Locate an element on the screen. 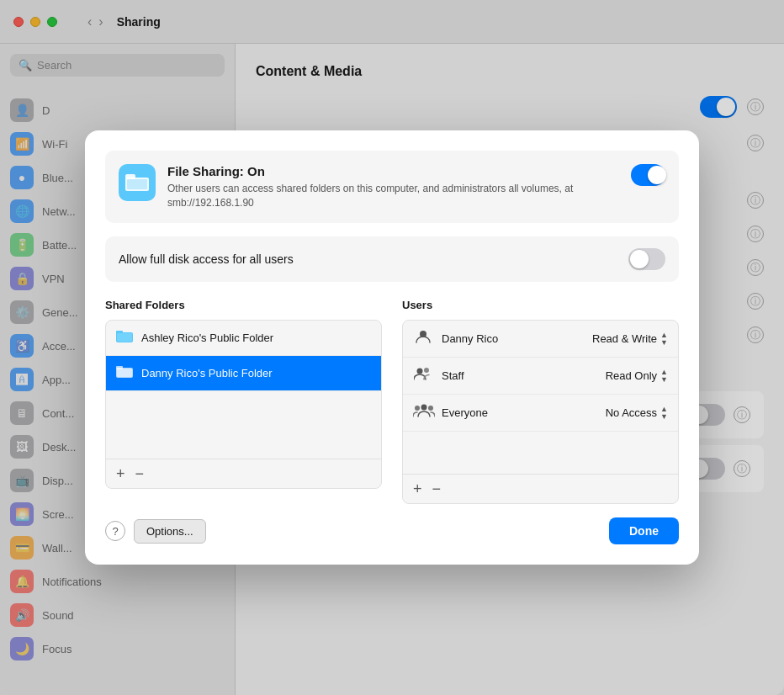 Image resolution: width=784 pixels, height=695 pixels. done-button: Done is located at coordinates (644, 531).